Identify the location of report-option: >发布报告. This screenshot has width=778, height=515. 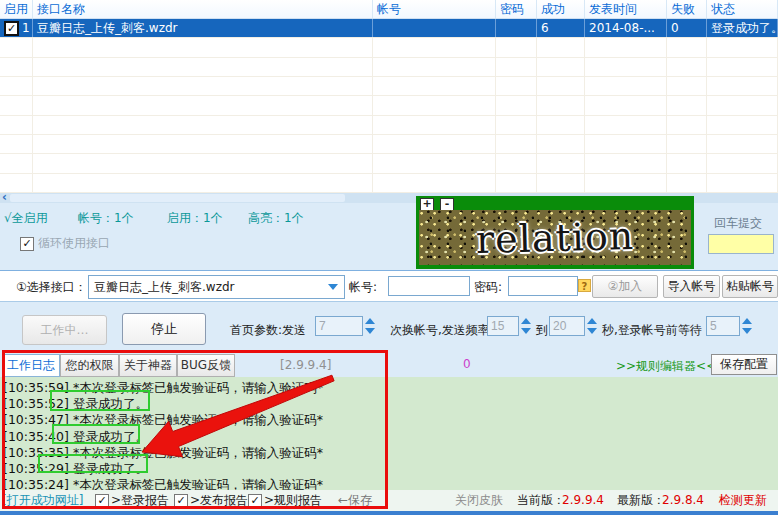
(211, 500).